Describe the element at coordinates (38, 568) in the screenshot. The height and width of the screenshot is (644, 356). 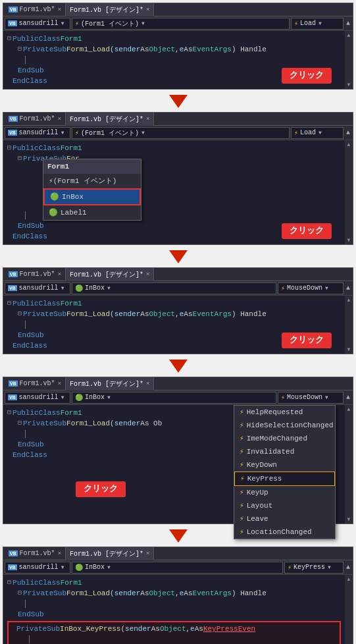
I see `class-dropdown-5: VB sansudrill ▼` at that location.